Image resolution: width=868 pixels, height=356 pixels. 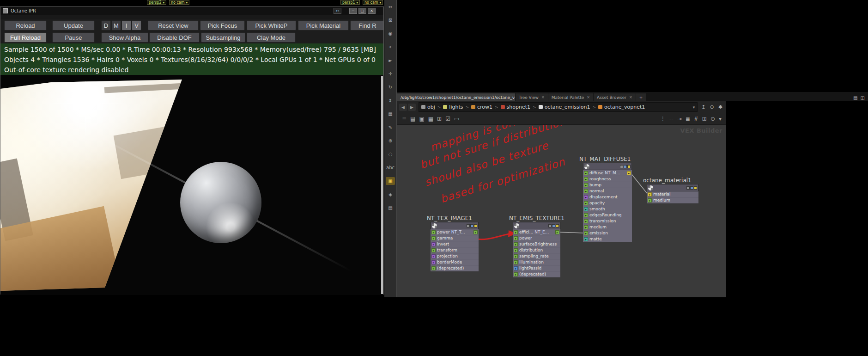 I want to click on param-row-diffuse: ▸diffuseNT_M...▸, so click(x=607, y=173).